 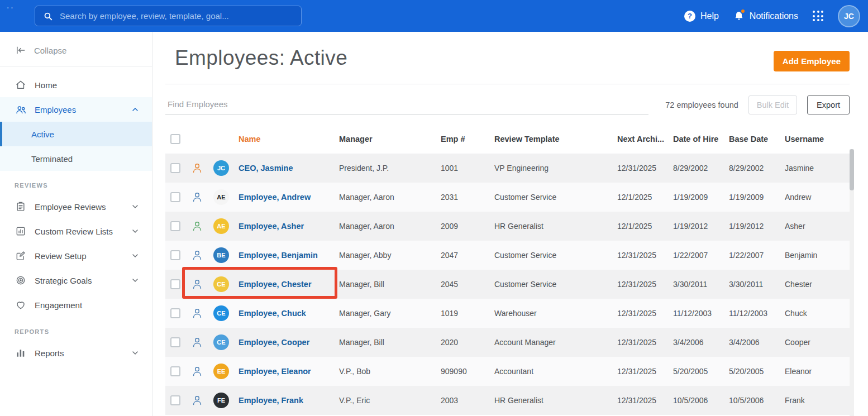 I want to click on user-avatar: JC, so click(x=849, y=16).